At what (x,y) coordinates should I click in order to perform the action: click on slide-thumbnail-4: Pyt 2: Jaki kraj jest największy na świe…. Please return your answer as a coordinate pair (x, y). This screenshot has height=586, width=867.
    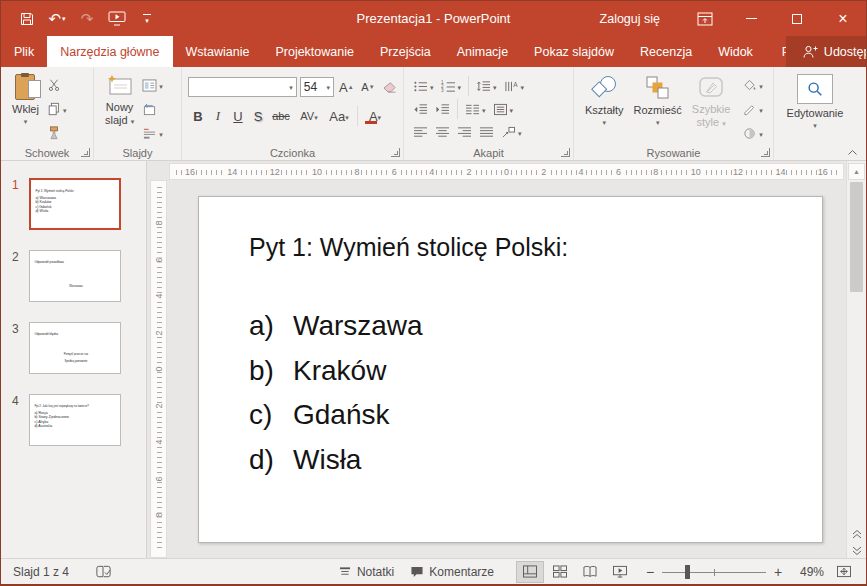
    Looking at the image, I should click on (75, 420).